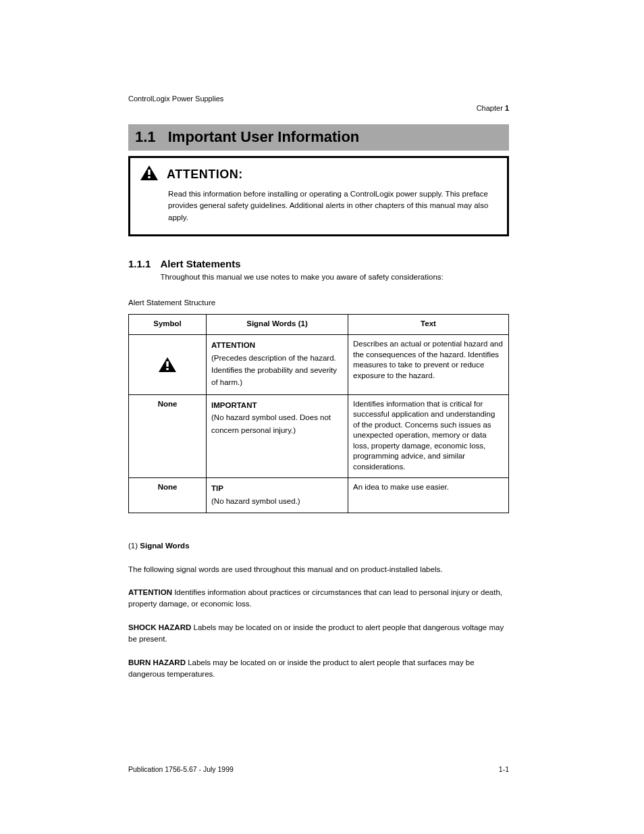  What do you see at coordinates (271, 423) in the screenshot?
I see `signal-desc: (No hazard symbol used. Does not concern…` at bounding box center [271, 423].